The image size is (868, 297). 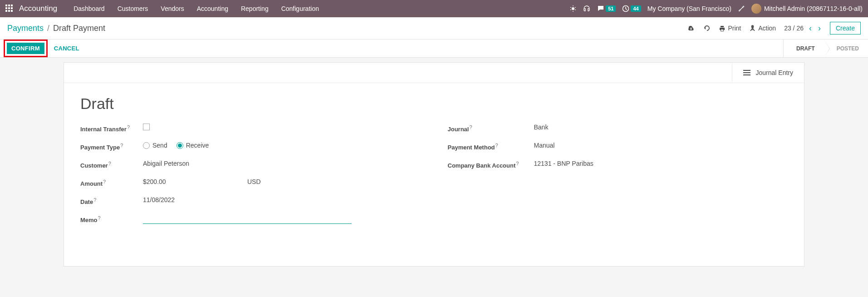 What do you see at coordinates (112, 146) in the screenshot?
I see `label-payment-type: Payment Type?` at bounding box center [112, 146].